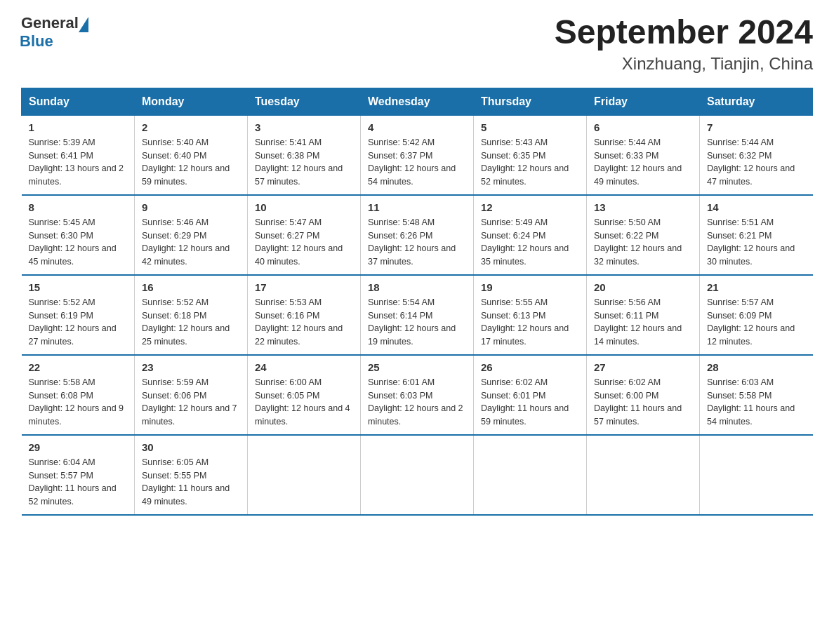 This screenshot has width=834, height=644. I want to click on calendar-week-row: 1 Sunrise: 5:39 AMSunset: 6:41 PMDayligh…, so click(417, 155).